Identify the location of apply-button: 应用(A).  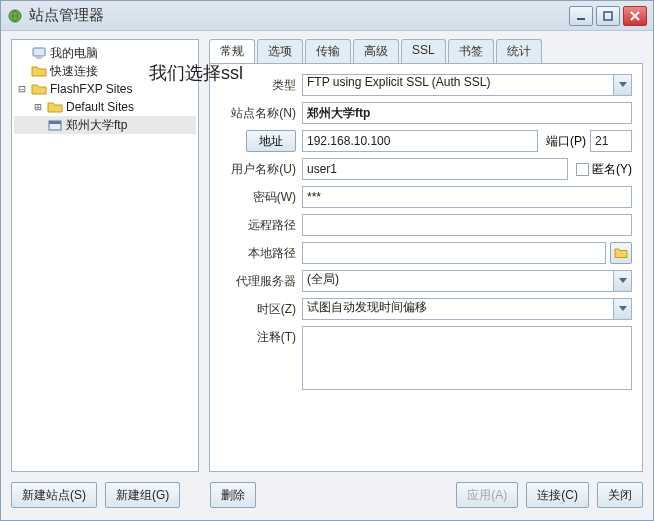
(487, 495).